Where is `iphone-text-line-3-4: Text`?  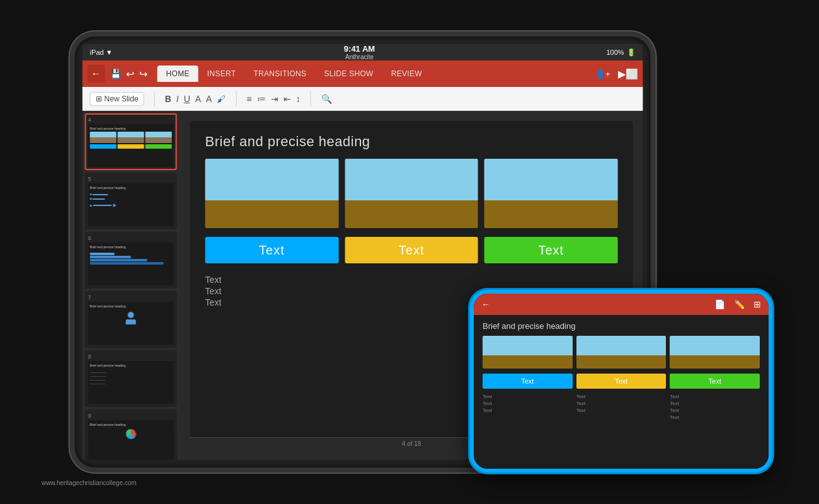
iphone-text-line-3-4: Text is located at coordinates (714, 417).